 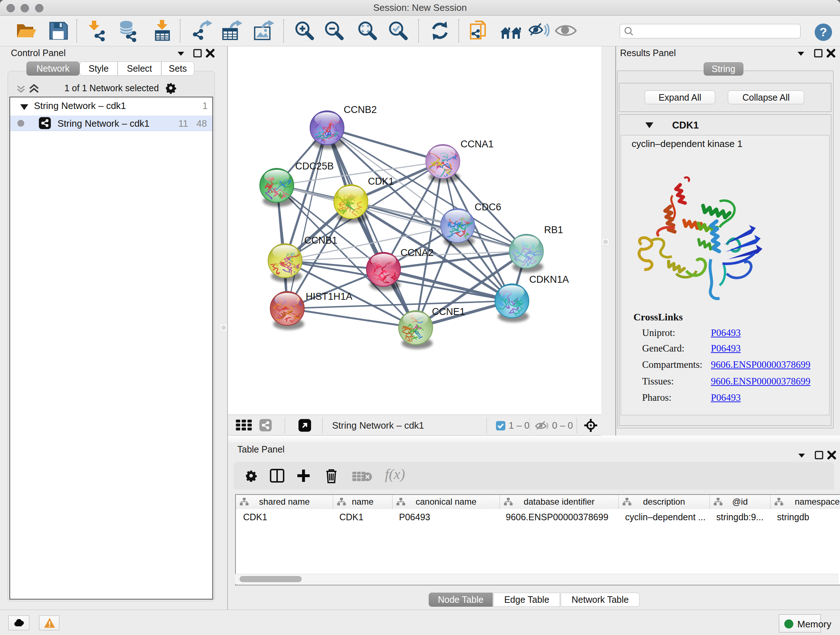 What do you see at coordinates (417, 253) in the screenshot?
I see `svg-text: CCNA2` at bounding box center [417, 253].